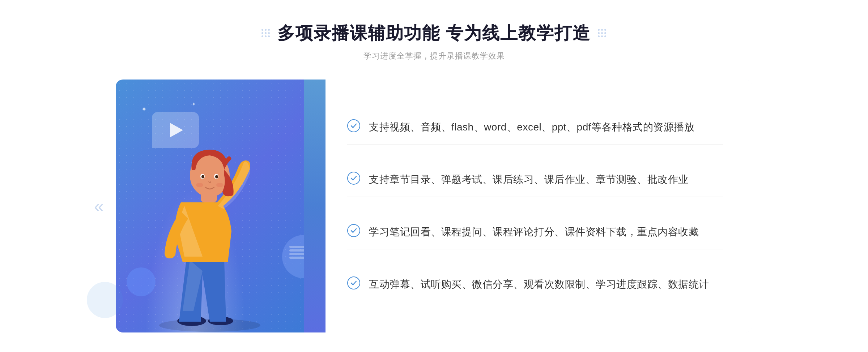  Describe the element at coordinates (534, 232) in the screenshot. I see `feature-text-3: 学习笔记回看、课程提问、课程评论打分、课件资料下载，重点内容收藏` at that location.